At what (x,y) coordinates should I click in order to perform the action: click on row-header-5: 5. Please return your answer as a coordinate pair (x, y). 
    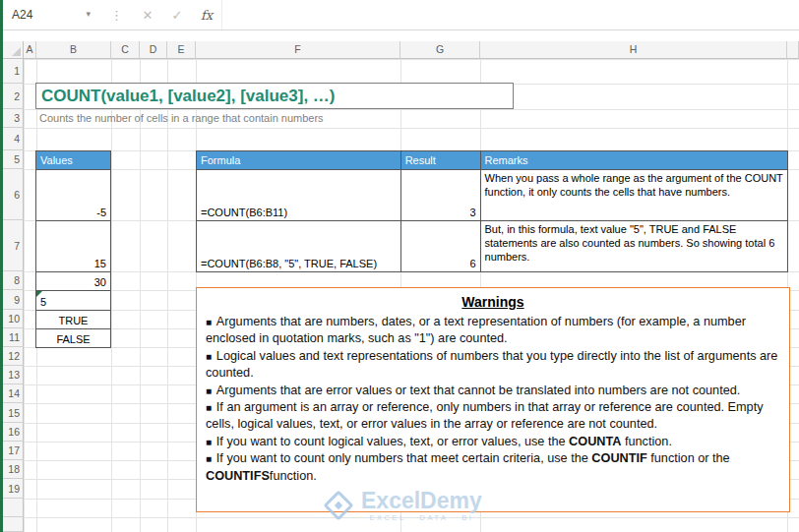
    Looking at the image, I should click on (14, 159).